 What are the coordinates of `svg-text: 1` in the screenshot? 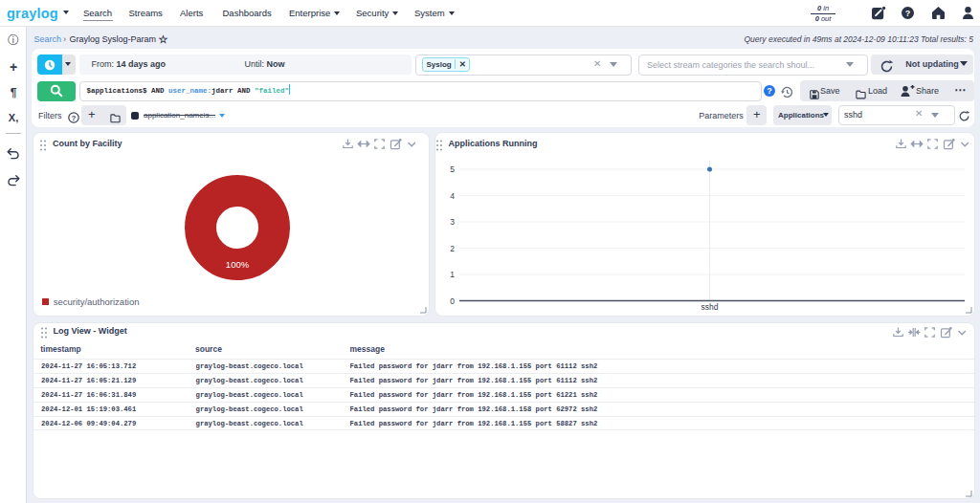 It's located at (452, 274).